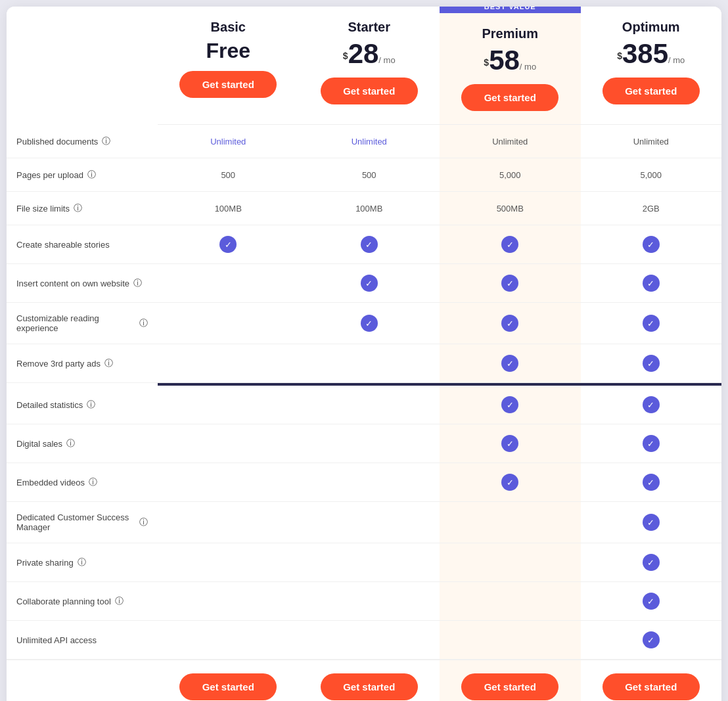  I want to click on bottom-button-basic: Get started, so click(228, 687).